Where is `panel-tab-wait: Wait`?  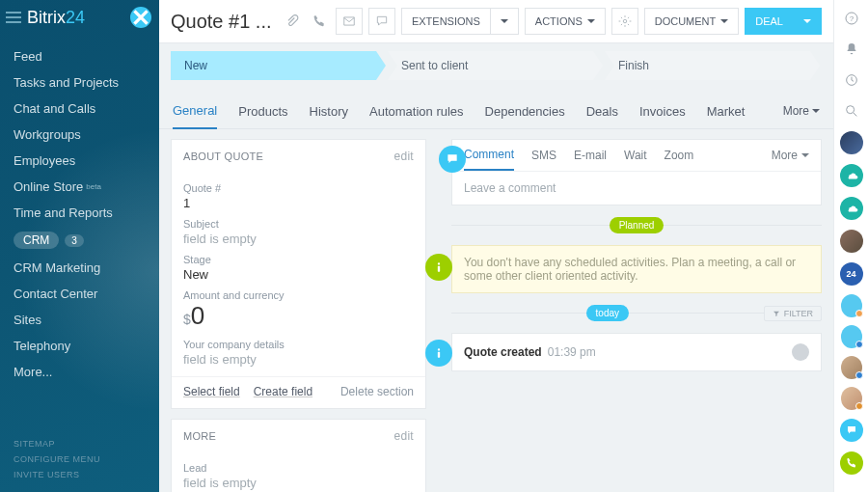
panel-tab-wait: Wait is located at coordinates (636, 159).